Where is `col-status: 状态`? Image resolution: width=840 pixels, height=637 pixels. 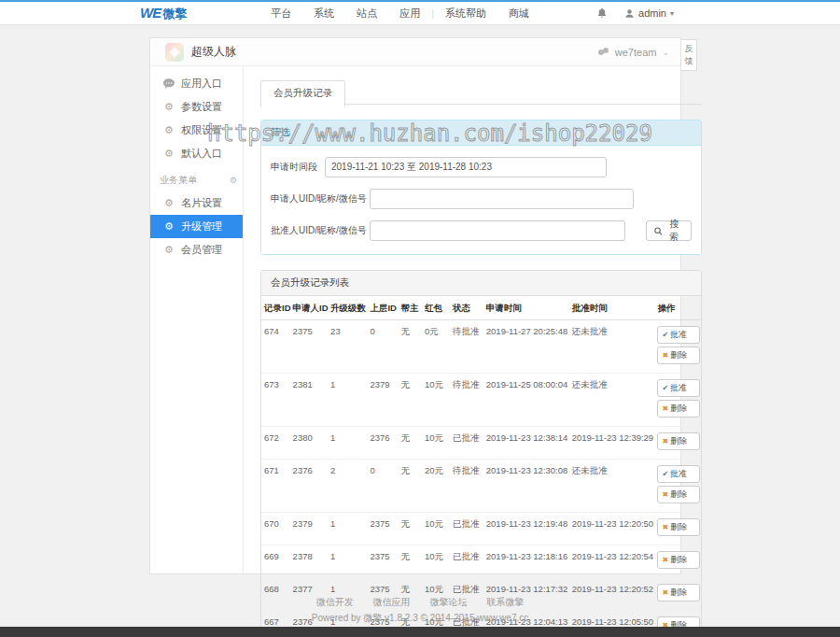 col-status: 状态 is located at coordinates (467, 308).